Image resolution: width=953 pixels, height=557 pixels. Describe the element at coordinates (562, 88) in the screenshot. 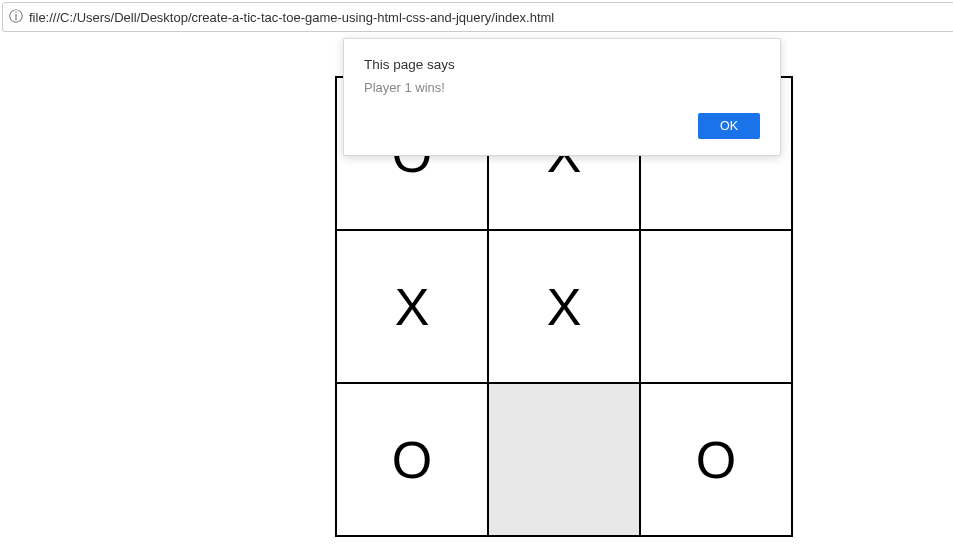

I see `alert-message: Player 1 wins!` at that location.